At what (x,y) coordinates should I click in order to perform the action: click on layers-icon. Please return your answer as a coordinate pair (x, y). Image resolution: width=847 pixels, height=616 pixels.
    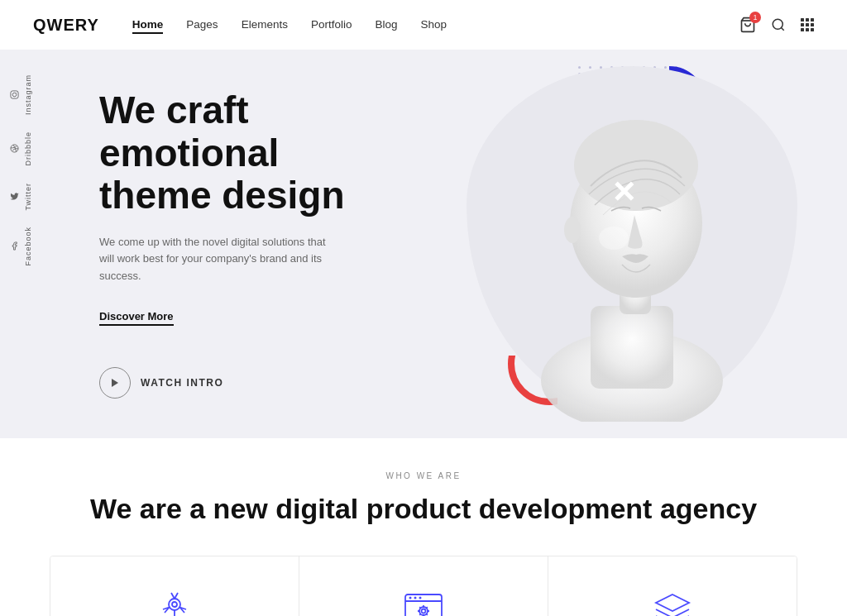
    Looking at the image, I should click on (672, 601).